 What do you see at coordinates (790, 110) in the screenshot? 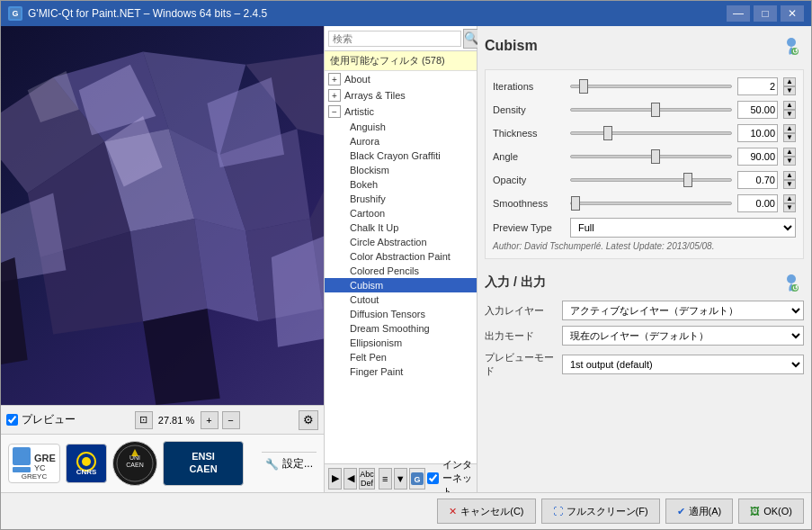
I see `density-spinner: ▲ ▼` at bounding box center [790, 110].